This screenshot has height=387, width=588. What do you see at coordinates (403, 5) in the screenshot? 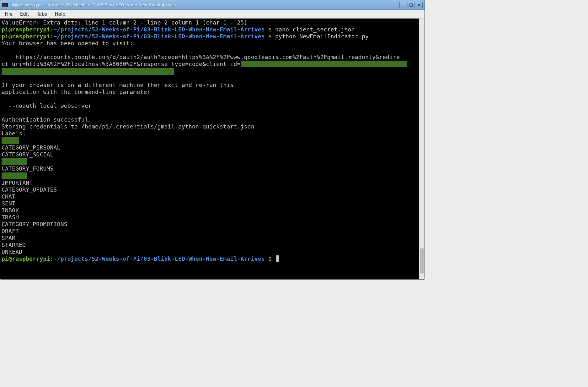
I see `minimize-icon` at bounding box center [403, 5].